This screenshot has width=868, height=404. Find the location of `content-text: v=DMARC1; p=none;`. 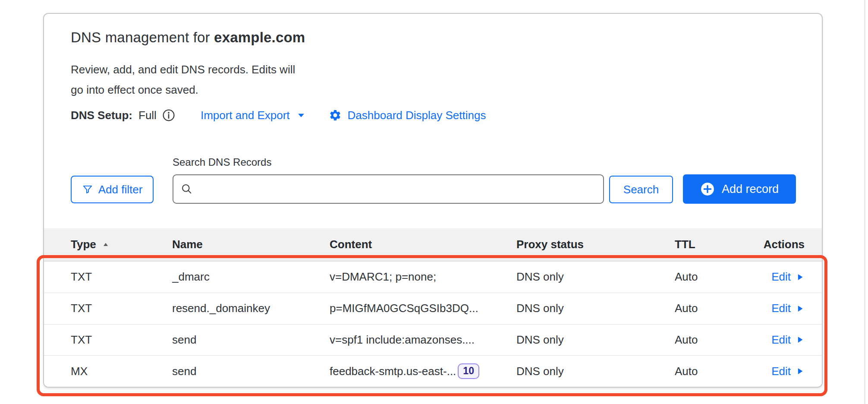

content-text: v=DMARC1; p=none; is located at coordinates (383, 277).